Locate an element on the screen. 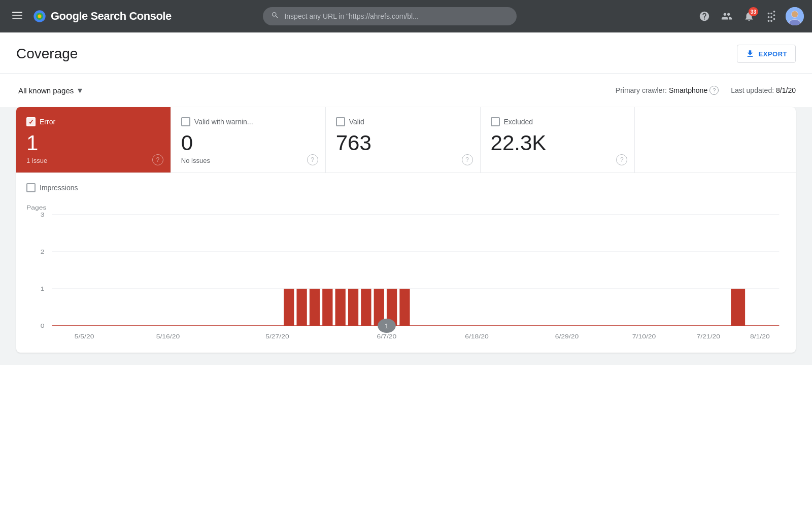 This screenshot has width=812, height=516. primary-crawler-value: Smartphone is located at coordinates (688, 90).